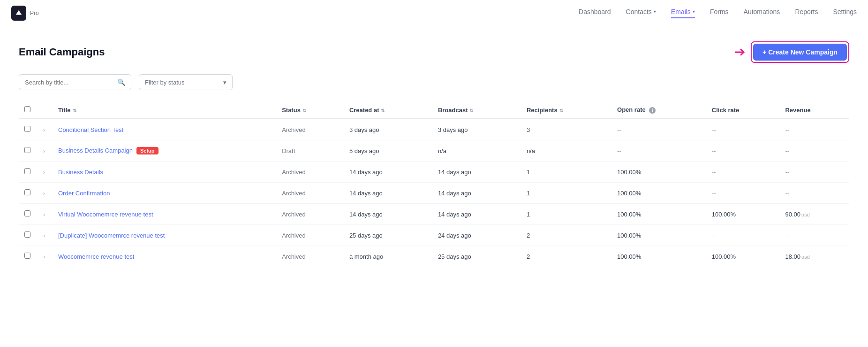 The image size is (868, 347). Describe the element at coordinates (652, 110) in the screenshot. I see `open-rate-info-icon: i` at that location.